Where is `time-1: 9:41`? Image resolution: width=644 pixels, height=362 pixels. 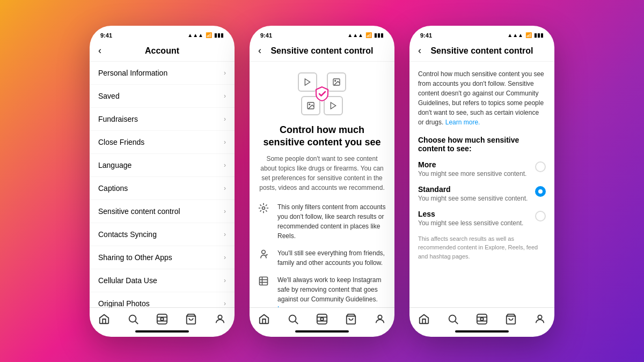
time-1: 9:41 is located at coordinates (106, 35).